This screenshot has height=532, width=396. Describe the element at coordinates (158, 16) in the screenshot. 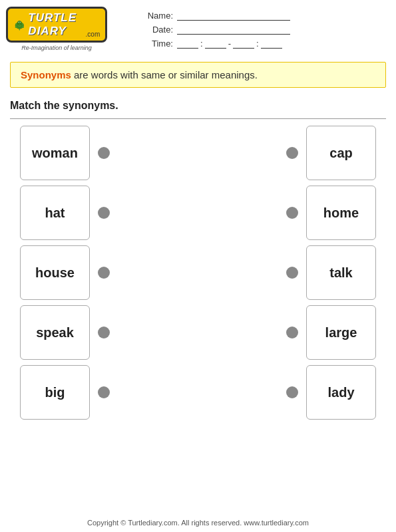

I see `name-label: Name:` at that location.